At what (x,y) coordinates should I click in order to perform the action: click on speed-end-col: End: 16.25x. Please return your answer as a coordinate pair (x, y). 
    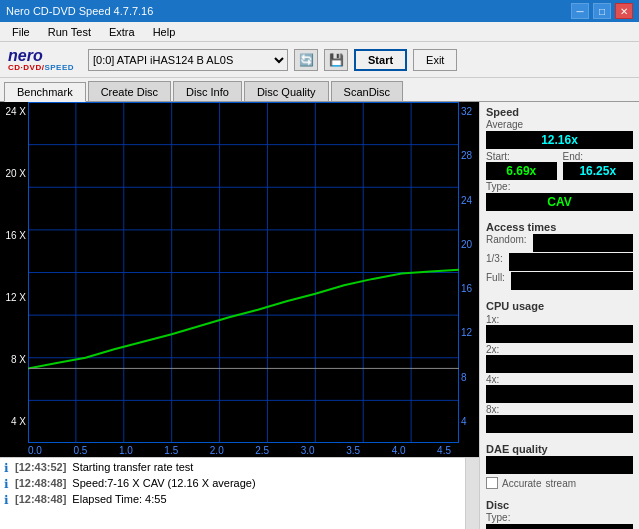
    Looking at the image, I should click on (598, 165).